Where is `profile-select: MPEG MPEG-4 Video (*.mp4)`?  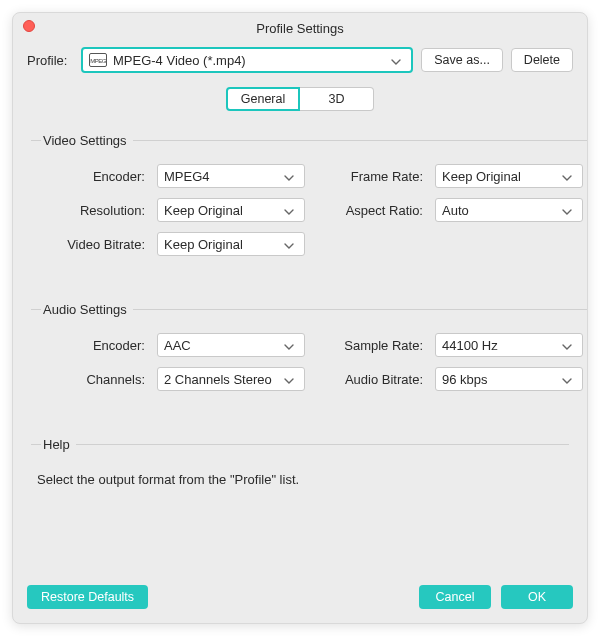 profile-select: MPEG MPEG-4 Video (*.mp4) is located at coordinates (247, 60).